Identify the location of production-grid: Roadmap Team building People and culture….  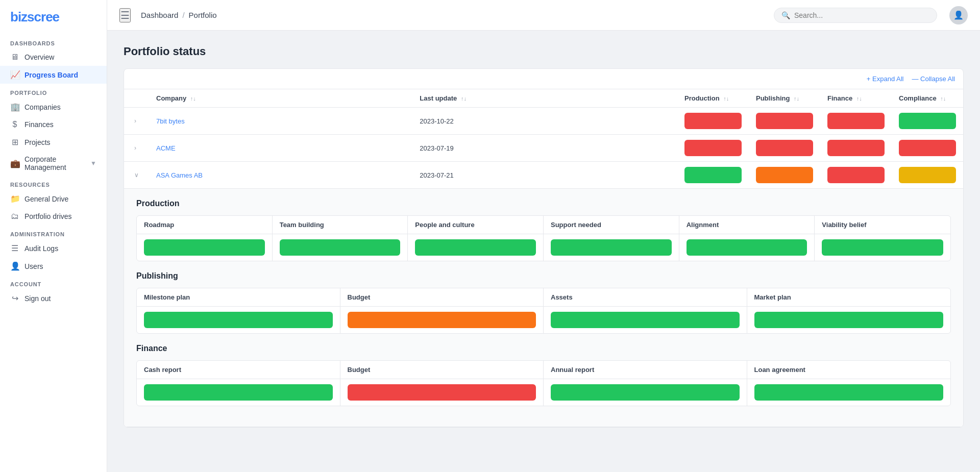
(544, 238).